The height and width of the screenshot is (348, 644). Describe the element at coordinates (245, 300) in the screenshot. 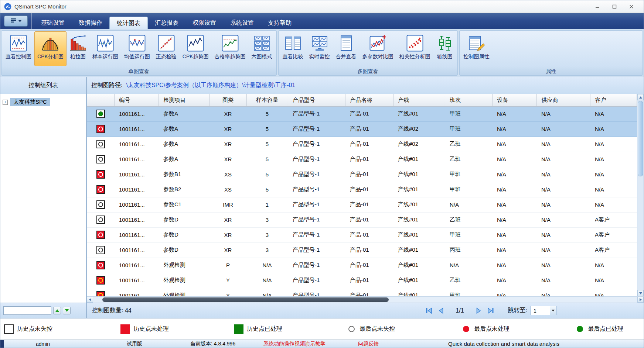

I see `horizontal-scroll-thumb` at that location.